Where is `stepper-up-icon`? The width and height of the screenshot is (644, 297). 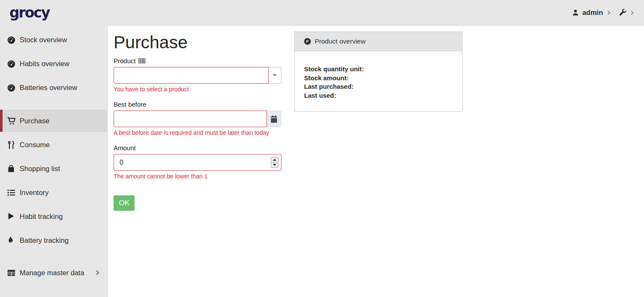
stepper-up-icon is located at coordinates (275, 160).